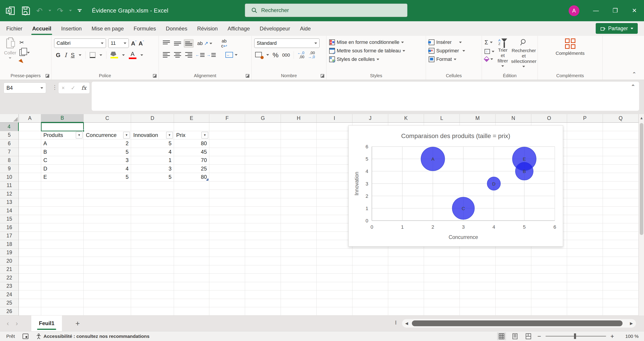  I want to click on cell-G13, so click(263, 202).